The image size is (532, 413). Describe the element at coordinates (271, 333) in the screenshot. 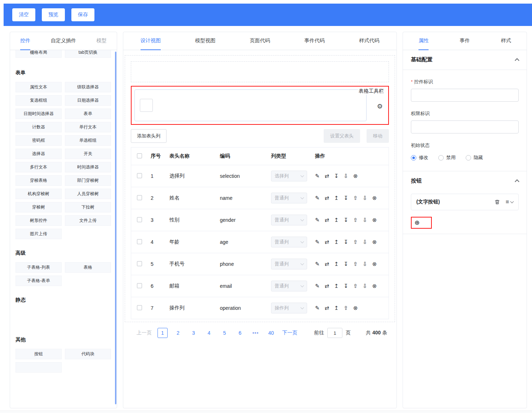

I see `page-button-last: 40` at that location.